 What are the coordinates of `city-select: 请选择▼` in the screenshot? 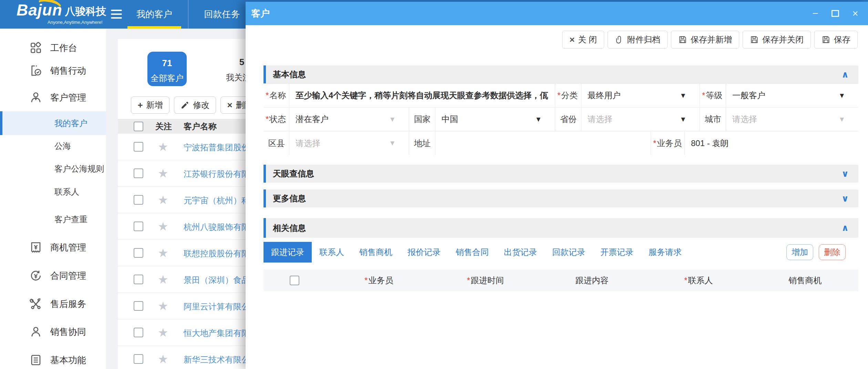 It's located at (792, 119).